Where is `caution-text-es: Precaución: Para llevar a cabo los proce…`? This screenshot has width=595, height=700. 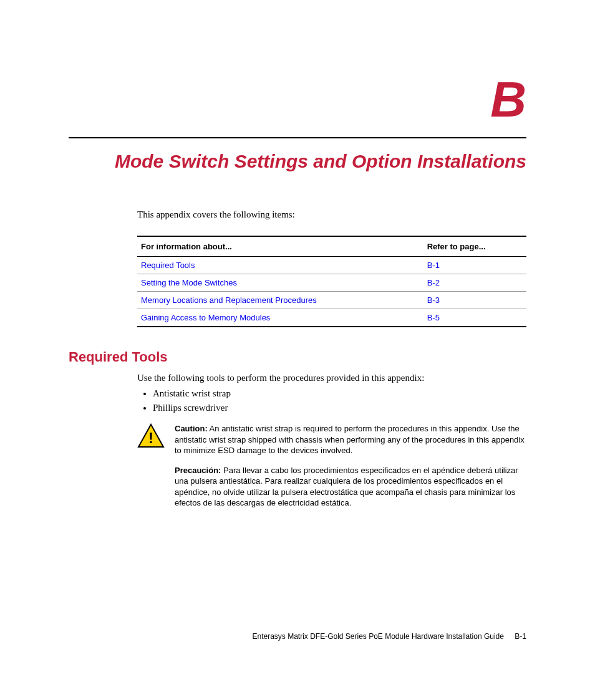
caution-text-es: Precaución: Para llevar a cabo los proce… is located at coordinates (351, 487).